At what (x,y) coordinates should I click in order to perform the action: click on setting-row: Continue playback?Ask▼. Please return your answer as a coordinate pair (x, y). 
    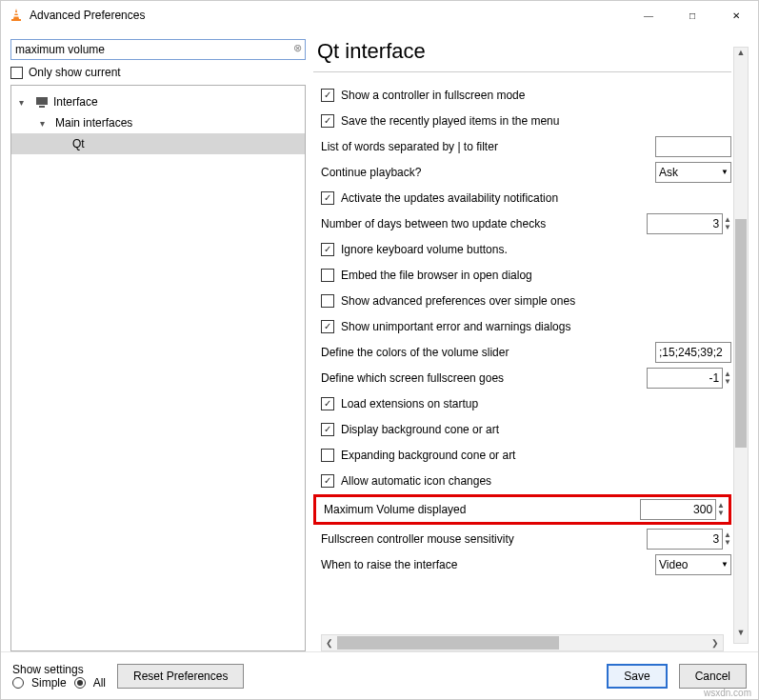
    Looking at the image, I should click on (522, 171).